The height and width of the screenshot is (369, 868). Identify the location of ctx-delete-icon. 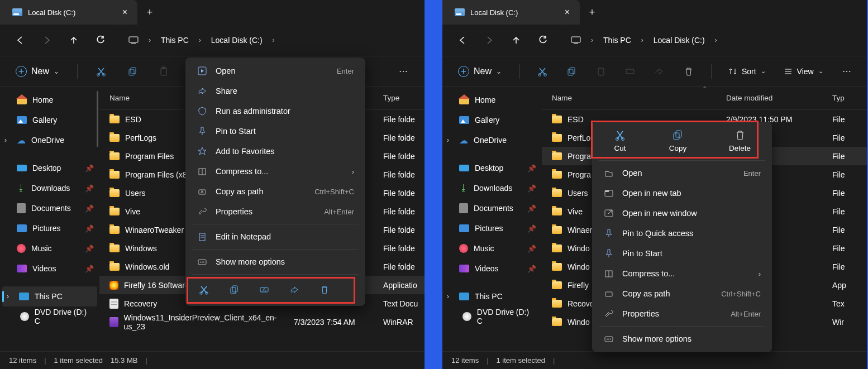
(325, 290).